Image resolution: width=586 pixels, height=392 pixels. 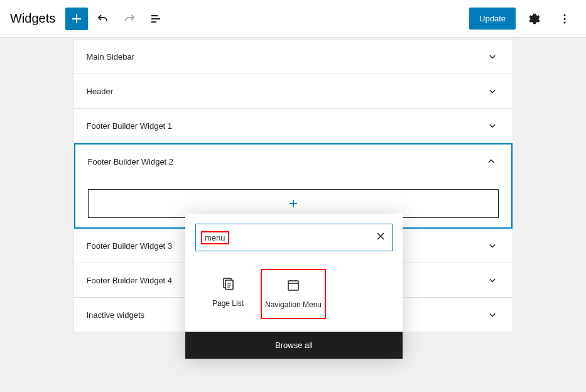 I want to click on gear-icon, so click(x=534, y=19).